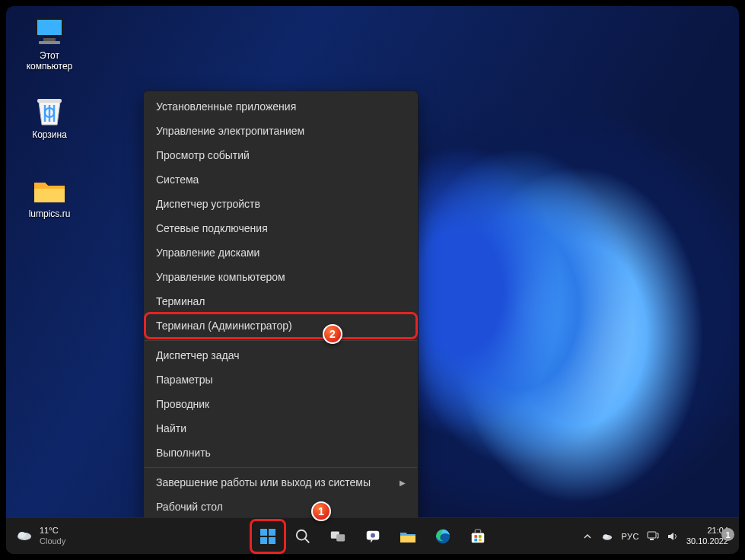 This screenshot has height=560, width=745. Describe the element at coordinates (321, 511) in the screenshot. I see `callout-badge-1: 1` at that location.